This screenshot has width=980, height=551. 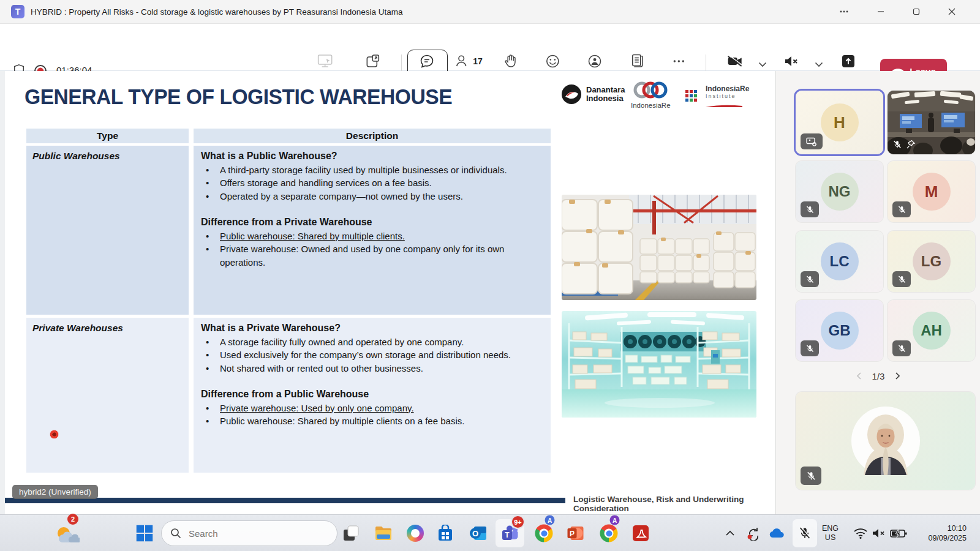 I want to click on powerpoint-icon: P, so click(x=576, y=533).